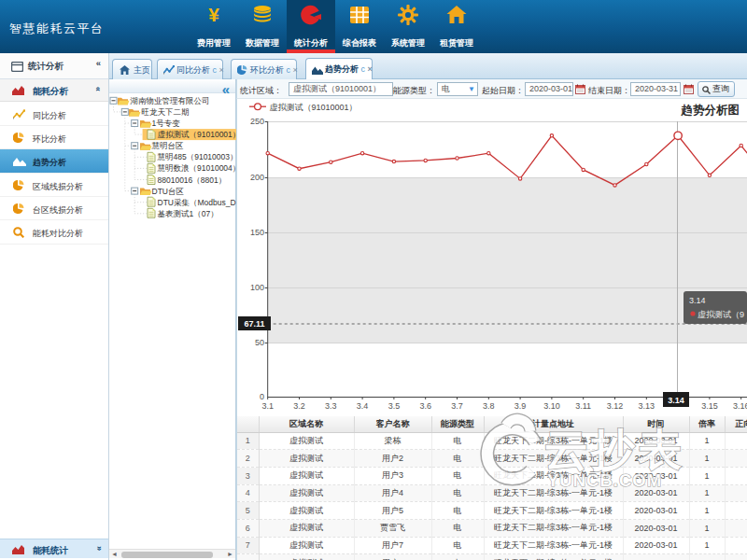 The width and height of the screenshot is (747, 560). I want to click on svg-text: 0, so click(261, 397).